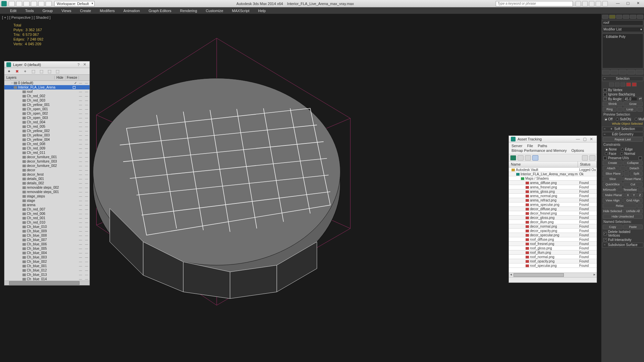 The image size is (644, 362). What do you see at coordinates (578, 150) in the screenshot?
I see `asset-menu-options: Options` at bounding box center [578, 150].